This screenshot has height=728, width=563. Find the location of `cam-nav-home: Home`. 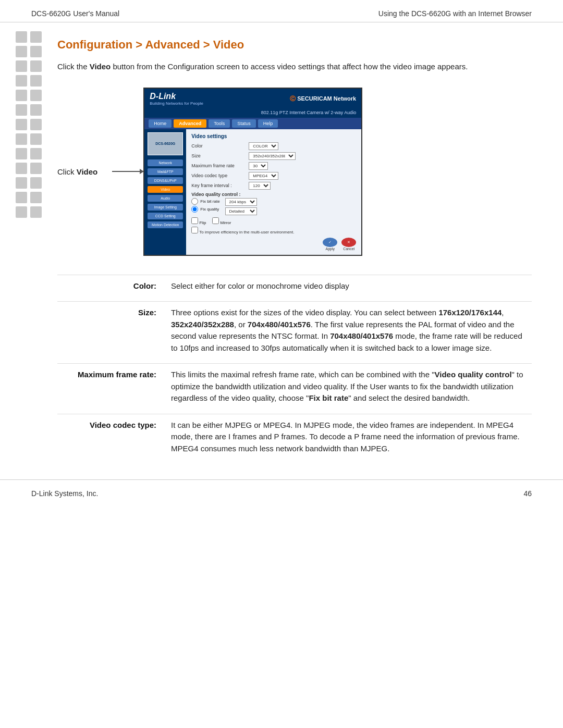

cam-nav-home: Home is located at coordinates (160, 124).